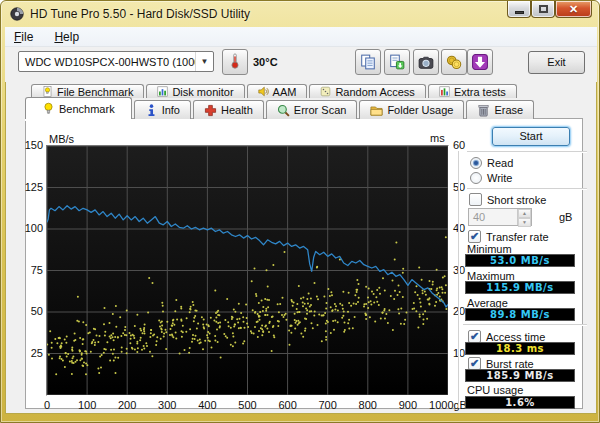 Image resolution: width=600 pixels, height=423 pixels. What do you see at coordinates (519, 10) in the screenshot?
I see `minimize-button` at bounding box center [519, 10].